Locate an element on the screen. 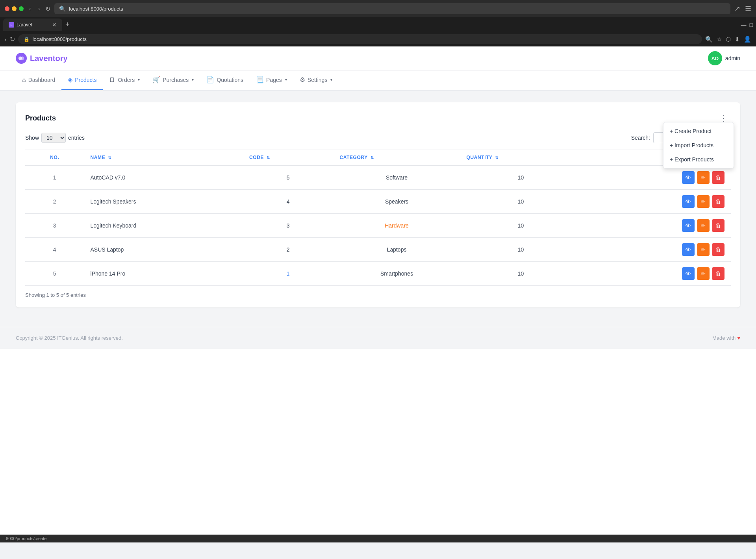 Image resolution: width=756 pixels, height=559 pixels. browser-tab-active: L Laravel ✕ is located at coordinates (33, 25).